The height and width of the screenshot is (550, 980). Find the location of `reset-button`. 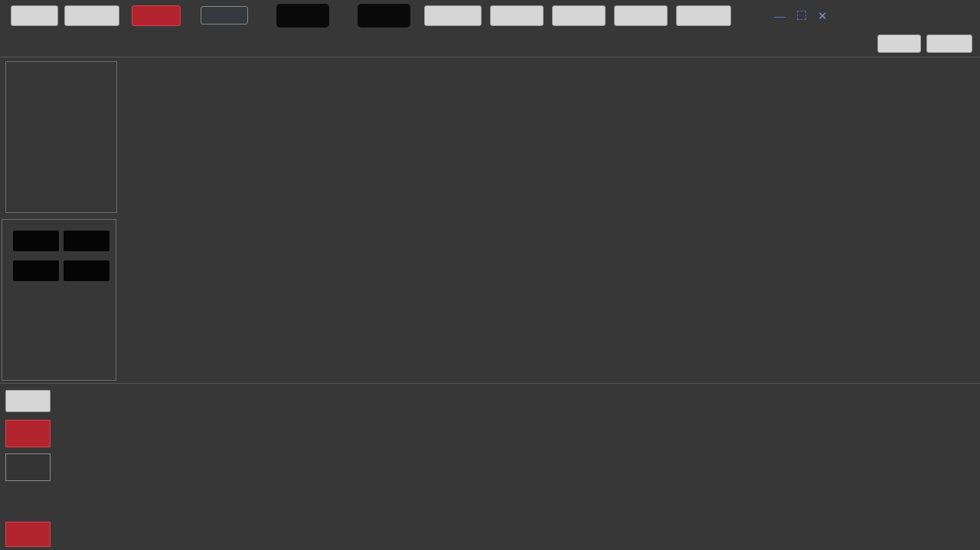

reset-button is located at coordinates (641, 15).